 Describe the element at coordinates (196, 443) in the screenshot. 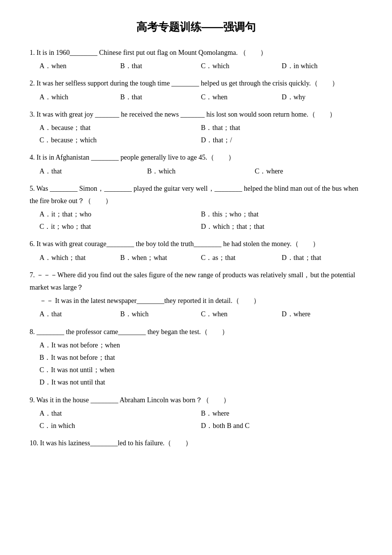

I see `question-text: 10. It was his laziness________led to hi…` at that location.